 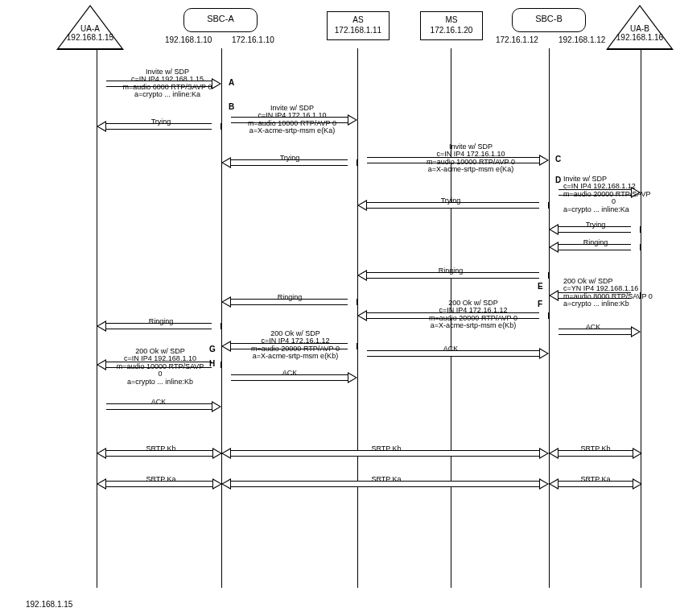 What do you see at coordinates (452, 31) in the screenshot?
I see `ms-ip: 172.16.1.20` at bounding box center [452, 31].